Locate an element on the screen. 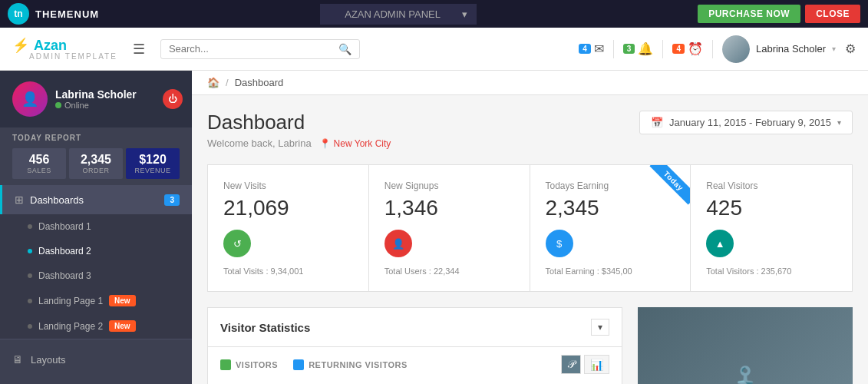 This screenshot has height=384, width=868. user-name: Labrina Scholer is located at coordinates (790, 49).